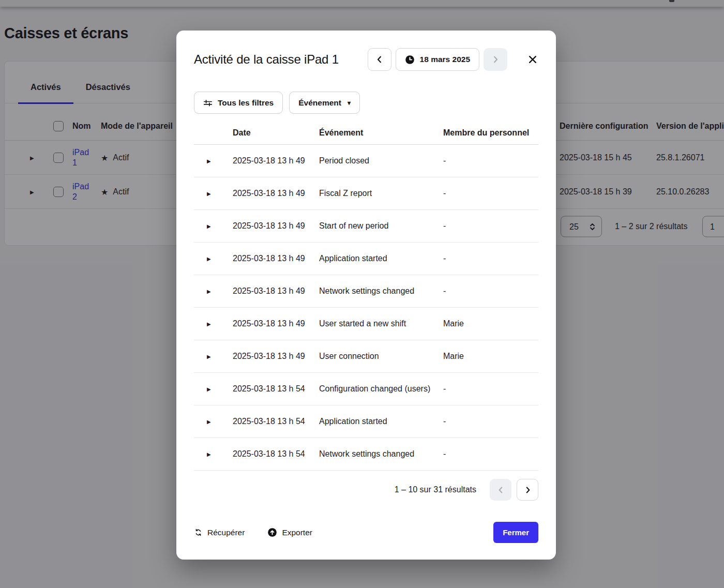  What do you see at coordinates (491, 133) in the screenshot?
I see `column-member: Membre du personnel` at bounding box center [491, 133].